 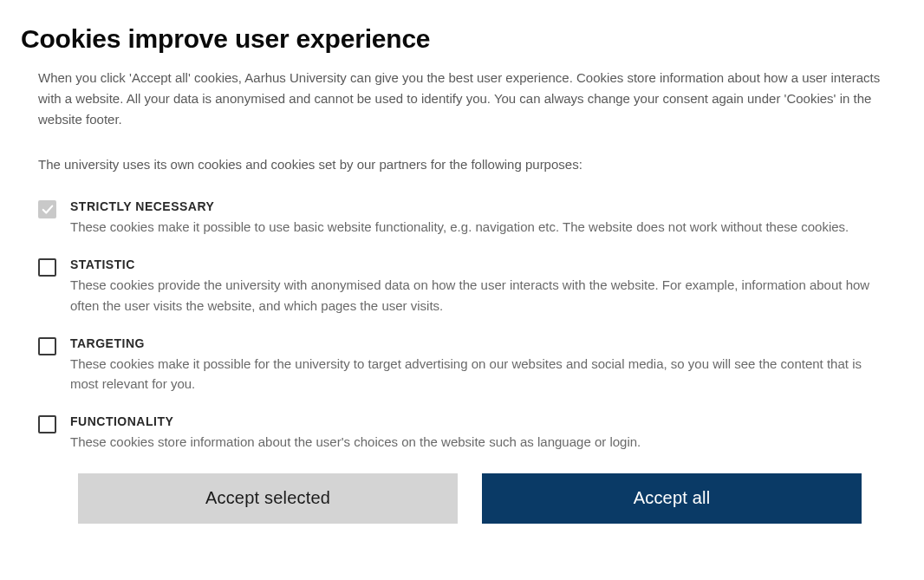 What do you see at coordinates (477, 366) in the screenshot?
I see `category-body: TARGETING These cookies make it possible…` at bounding box center [477, 366].